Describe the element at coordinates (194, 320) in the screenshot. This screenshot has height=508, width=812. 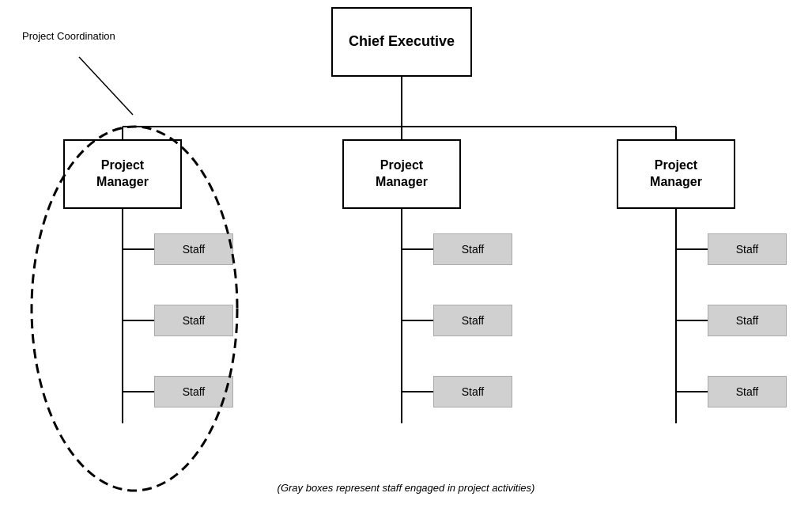
I see `staff-pm1-2: Staff` at that location.